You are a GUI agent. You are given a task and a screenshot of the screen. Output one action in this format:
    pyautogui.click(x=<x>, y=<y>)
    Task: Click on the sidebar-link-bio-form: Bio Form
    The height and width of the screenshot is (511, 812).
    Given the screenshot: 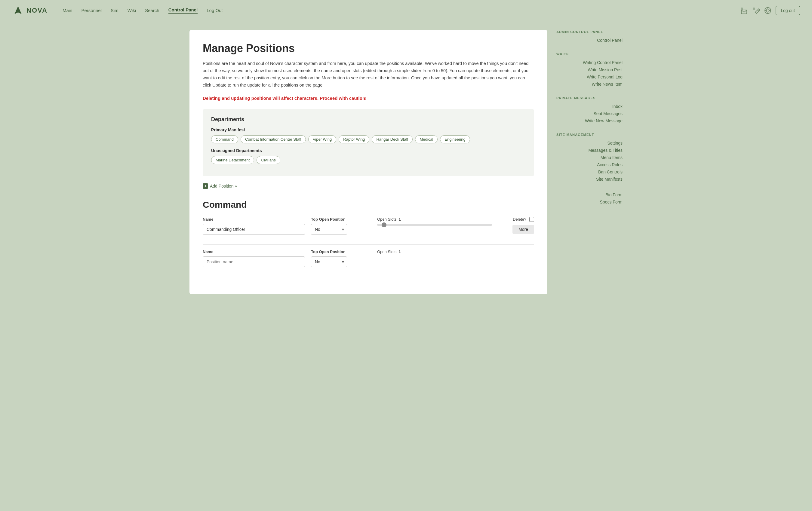 What is the action you would take?
    pyautogui.click(x=589, y=195)
    